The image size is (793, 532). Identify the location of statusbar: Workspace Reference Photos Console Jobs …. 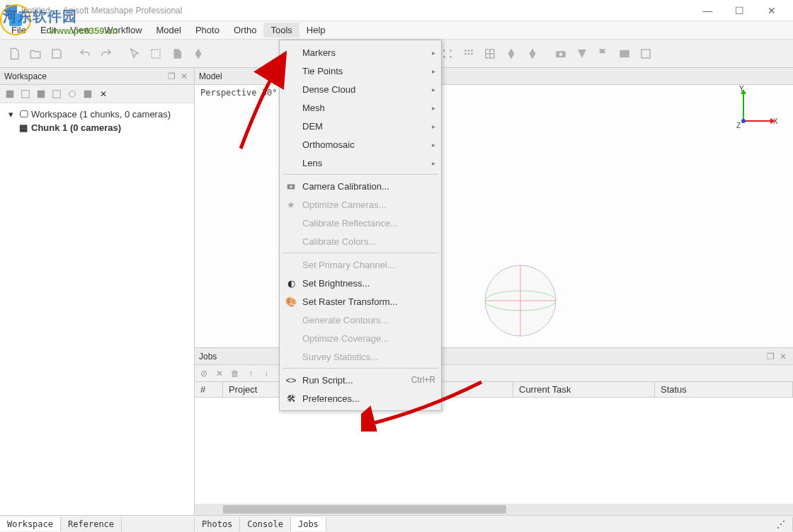
(396, 524).